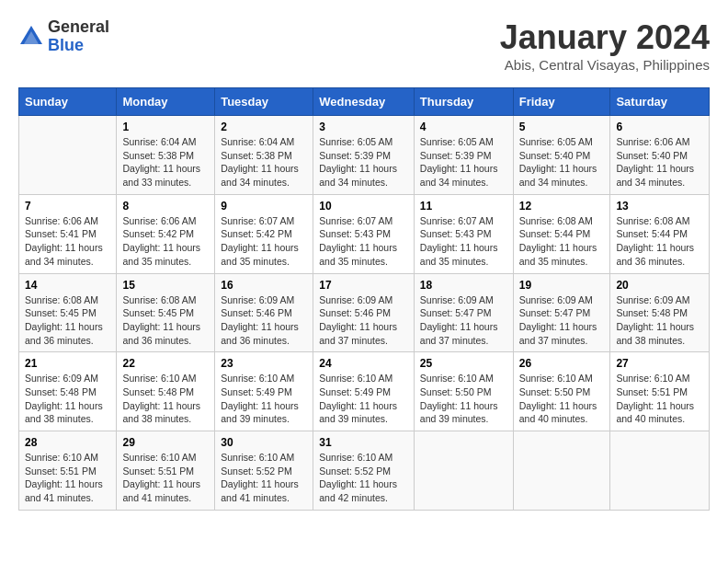 The width and height of the screenshot is (728, 563). Describe the element at coordinates (660, 155) in the screenshot. I see `calendar-cell: 6Sunrise: 6:06 AMSunset: 5:40 PMDaylight…` at that location.